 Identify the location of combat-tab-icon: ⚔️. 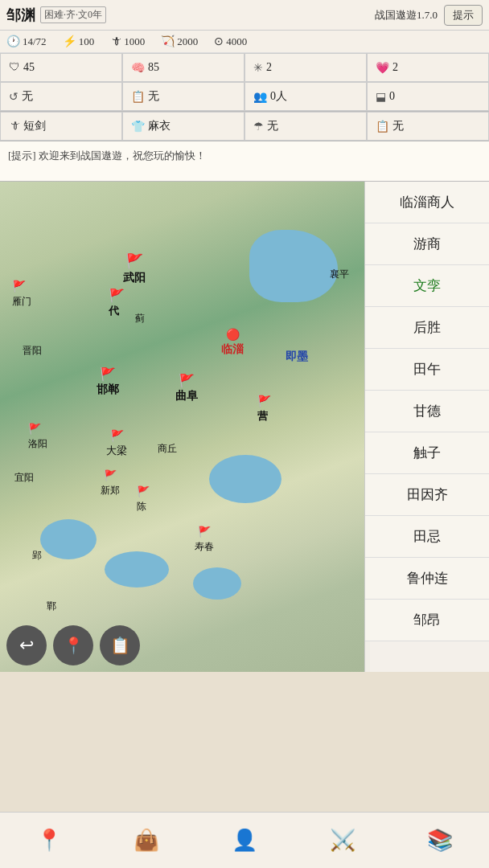
(343, 841).